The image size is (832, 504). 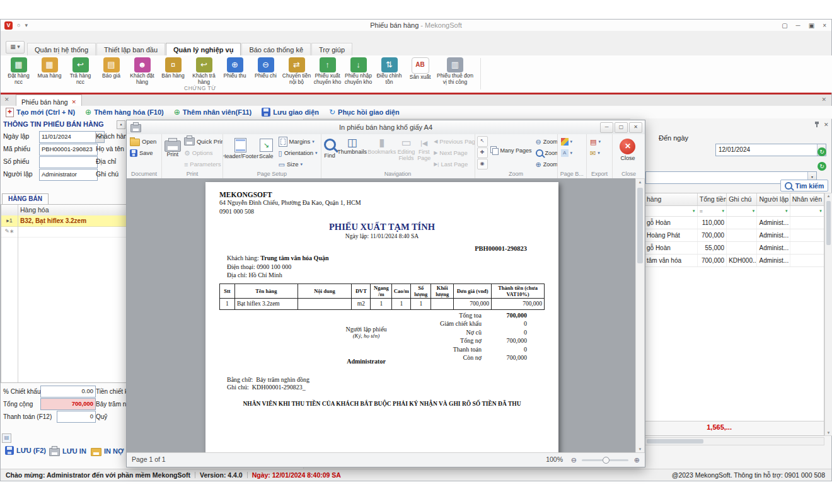 I want to click on watermark-button: ▾, so click(x=567, y=152).